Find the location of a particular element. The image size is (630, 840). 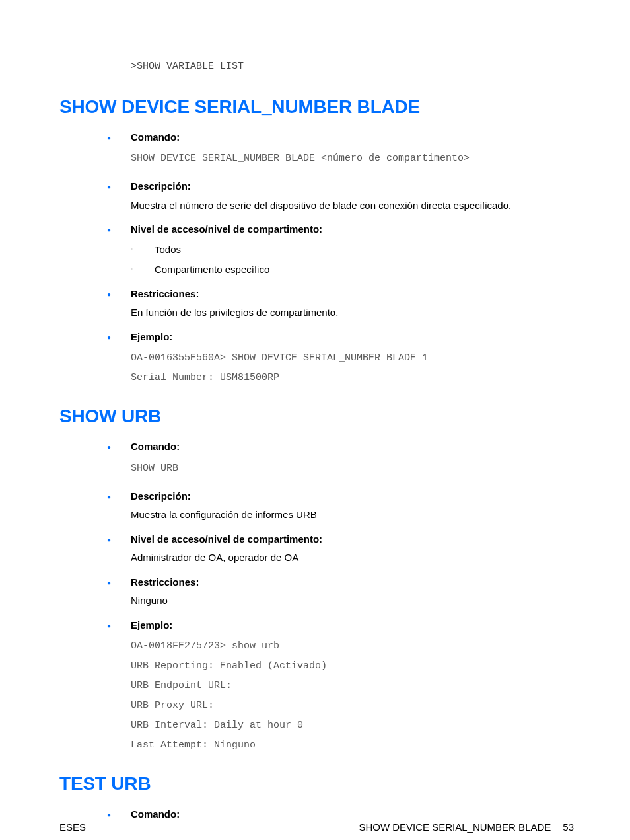

bullet-item: Descripción: Muestra la configuración de… is located at coordinates (341, 506).